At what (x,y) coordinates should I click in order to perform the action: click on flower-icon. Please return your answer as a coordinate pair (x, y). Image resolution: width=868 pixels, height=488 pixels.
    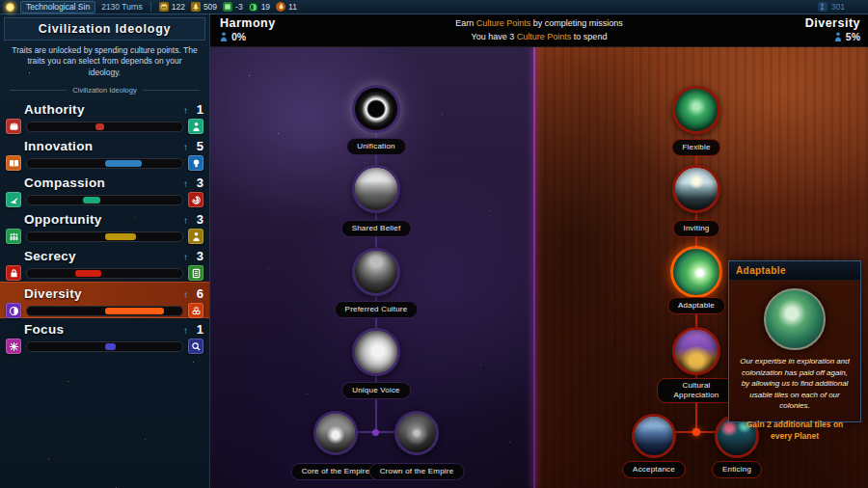
    Looking at the image, I should click on (14, 346).